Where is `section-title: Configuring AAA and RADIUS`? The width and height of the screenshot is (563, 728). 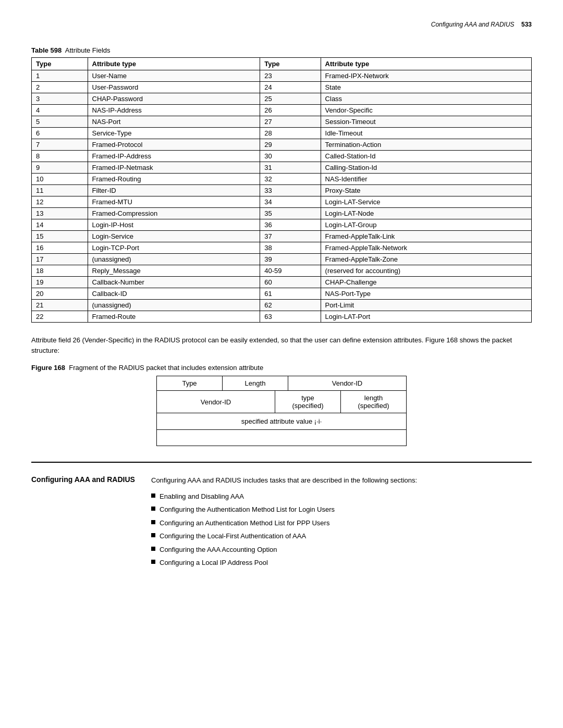 section-title: Configuring AAA and RADIUS is located at coordinates (83, 523).